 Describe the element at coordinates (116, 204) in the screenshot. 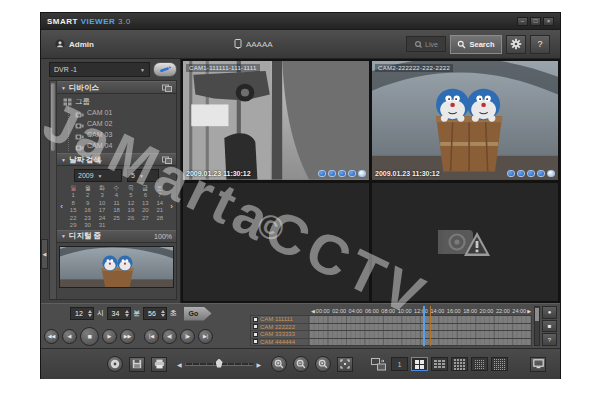

I see `calendar-day: 11` at that location.